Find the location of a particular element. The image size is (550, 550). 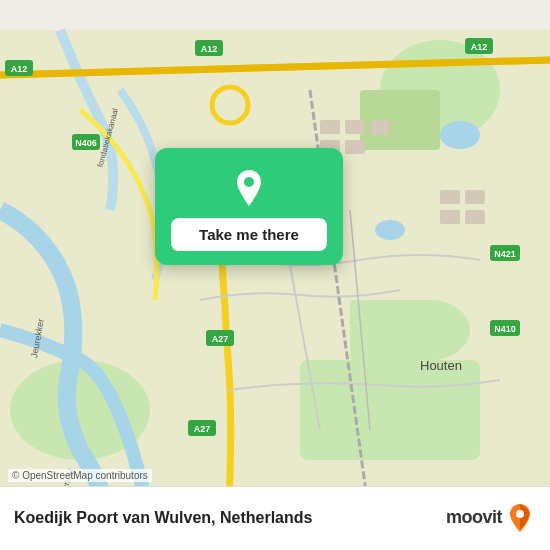

location-name: Koedijk Poort van Wulven, Netherlands is located at coordinates (163, 518).